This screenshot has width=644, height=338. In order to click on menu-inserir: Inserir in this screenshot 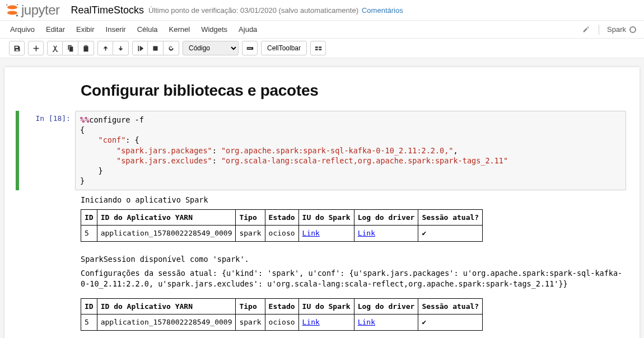, I will do `click(116, 29)`.